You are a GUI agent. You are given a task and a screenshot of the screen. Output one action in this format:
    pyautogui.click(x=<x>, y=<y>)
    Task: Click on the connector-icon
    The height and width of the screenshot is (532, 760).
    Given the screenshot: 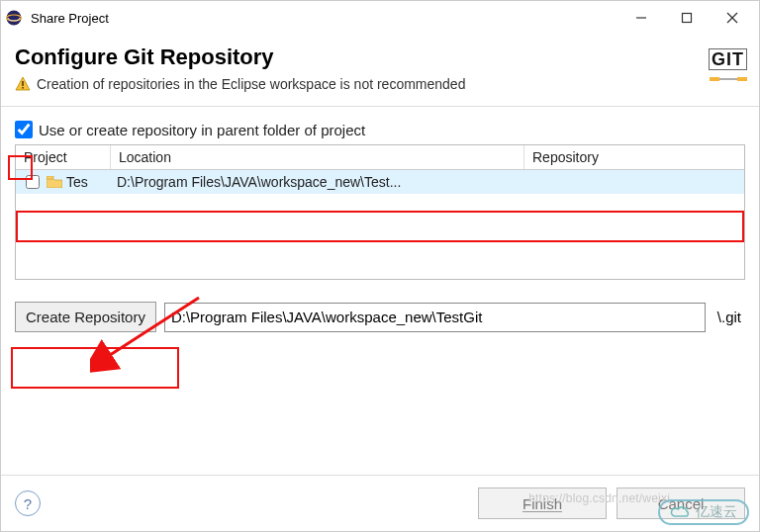 What is the action you would take?
    pyautogui.click(x=728, y=79)
    